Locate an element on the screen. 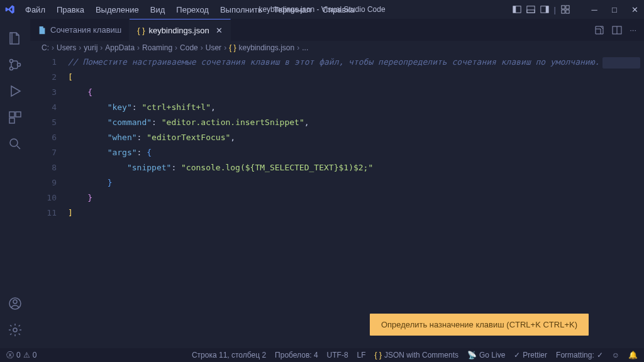 The width and height of the screenshot is (644, 362). minimap is located at coordinates (621, 63).